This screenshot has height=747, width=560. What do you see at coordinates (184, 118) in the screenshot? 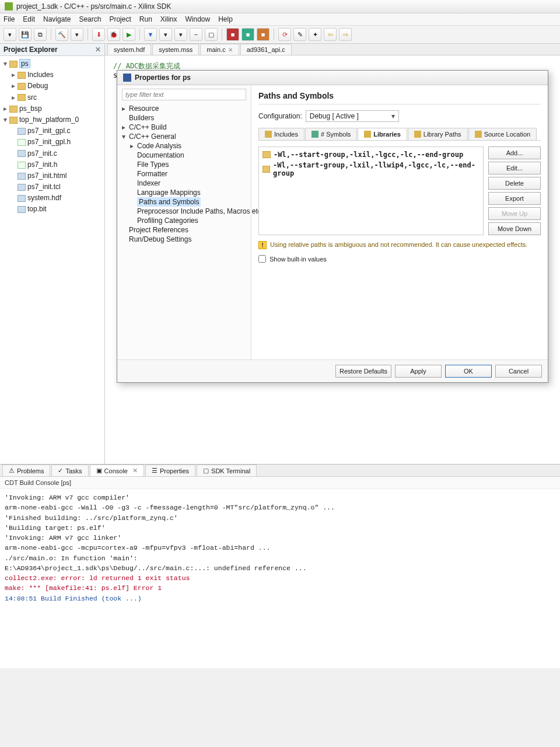
I see `nav-item: Builders` at bounding box center [184, 118].